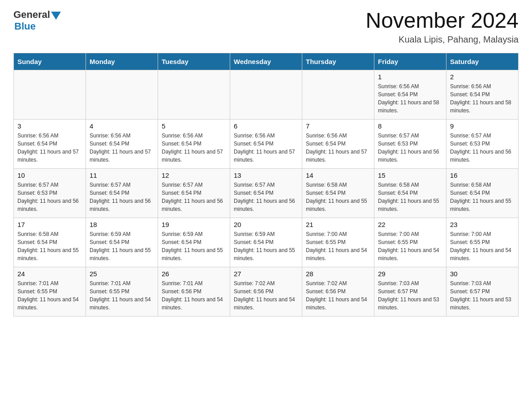 This screenshot has width=532, height=411. What do you see at coordinates (482, 274) in the screenshot?
I see `day-number: 30` at bounding box center [482, 274].